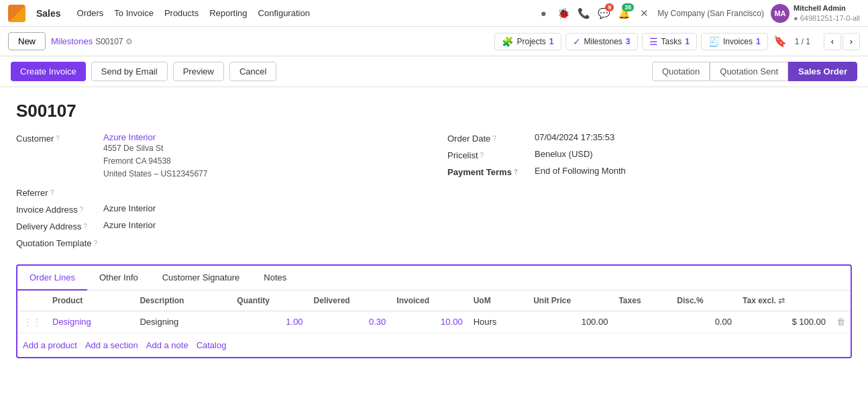  Describe the element at coordinates (498, 322) in the screenshot. I see `row-uom: Hours` at that location.